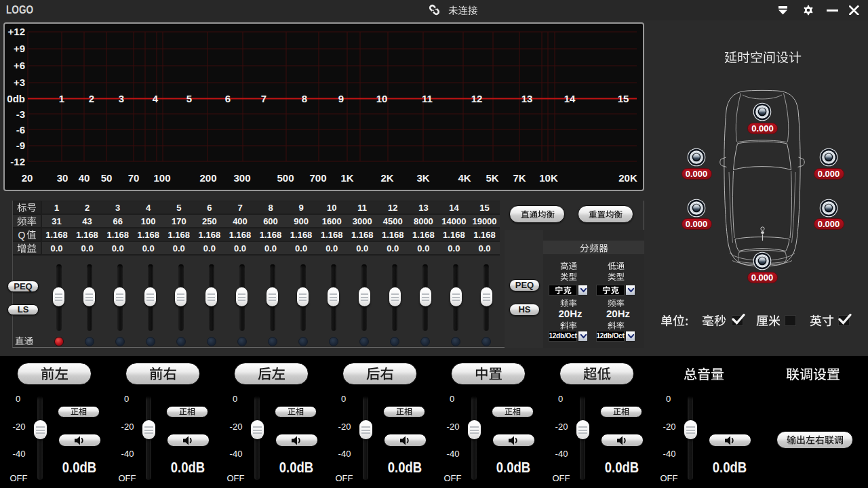 The image size is (868, 488). What do you see at coordinates (464, 178) in the screenshot?
I see `svg-text: 4K` at bounding box center [464, 178].